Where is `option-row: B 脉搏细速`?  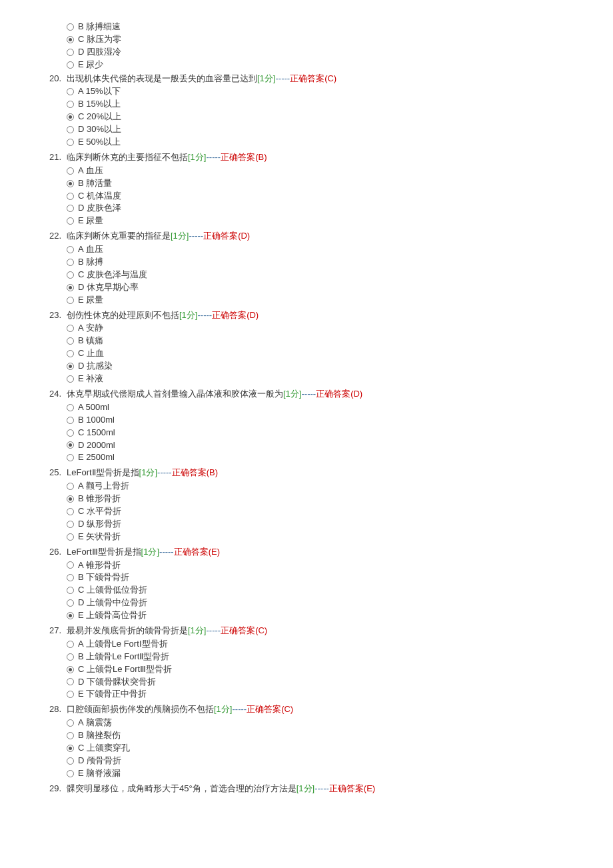
option-row: B 脉搏细速 is located at coordinates (340, 27).